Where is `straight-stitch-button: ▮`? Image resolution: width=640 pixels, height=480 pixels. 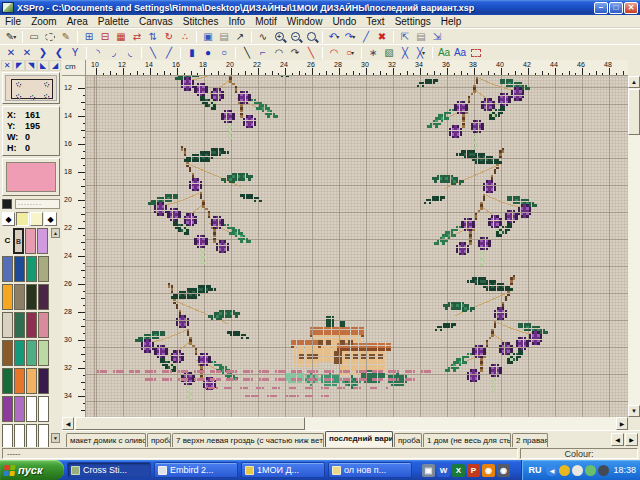 straight-stitch-button: ▮ is located at coordinates (192, 53).